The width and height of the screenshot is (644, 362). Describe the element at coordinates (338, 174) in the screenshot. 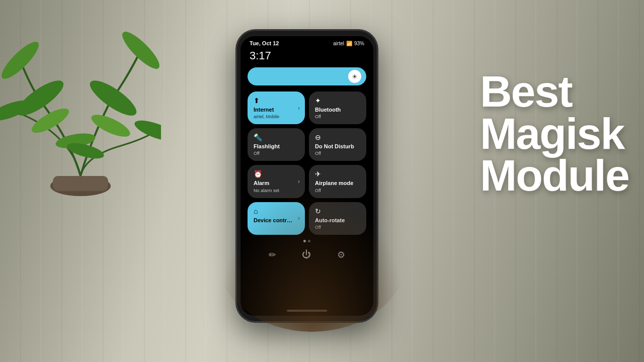

I see `airplane-icon: ✈` at that location.